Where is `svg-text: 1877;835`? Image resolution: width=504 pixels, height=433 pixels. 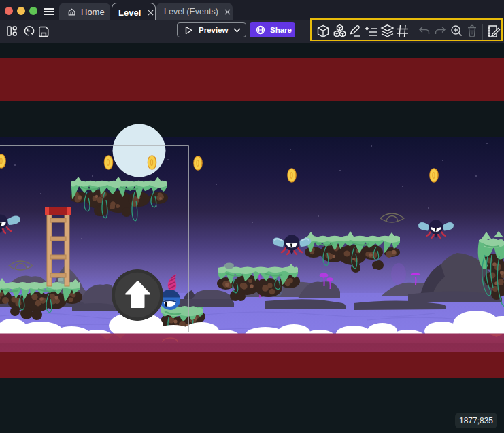
svg-text: 1877;835 is located at coordinates (476, 421).